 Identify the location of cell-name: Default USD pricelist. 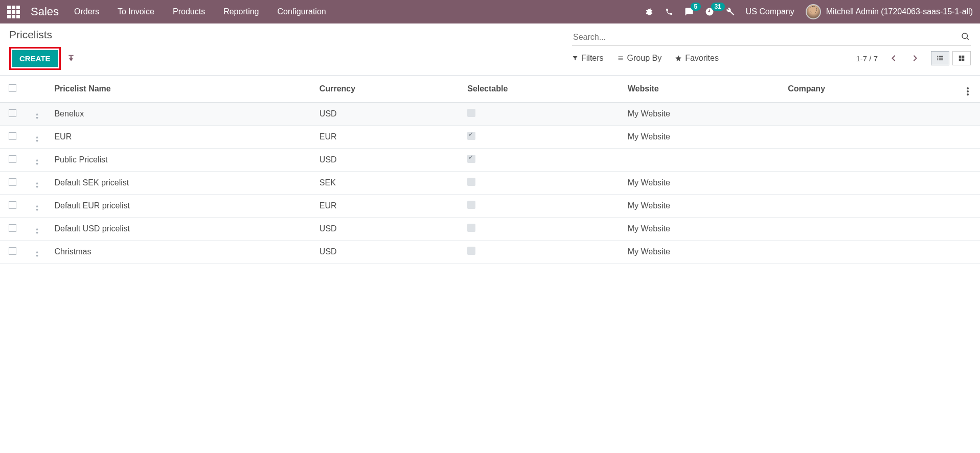
(181, 229).